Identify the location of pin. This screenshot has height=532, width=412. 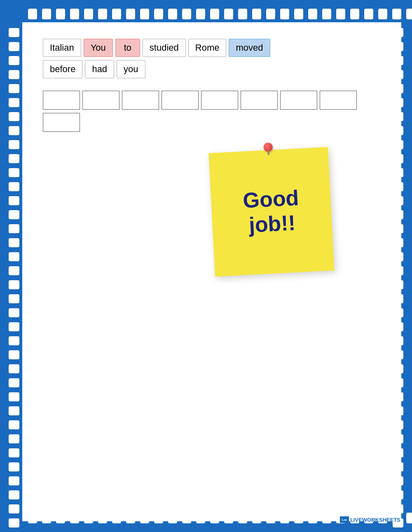
(268, 148).